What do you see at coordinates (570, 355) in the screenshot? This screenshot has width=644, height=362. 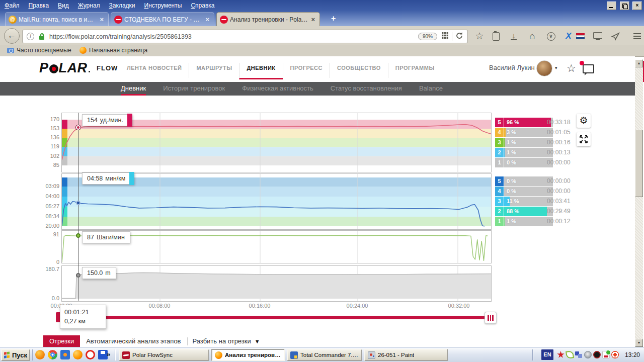 I see `tray-leaf-icon` at bounding box center [570, 355].